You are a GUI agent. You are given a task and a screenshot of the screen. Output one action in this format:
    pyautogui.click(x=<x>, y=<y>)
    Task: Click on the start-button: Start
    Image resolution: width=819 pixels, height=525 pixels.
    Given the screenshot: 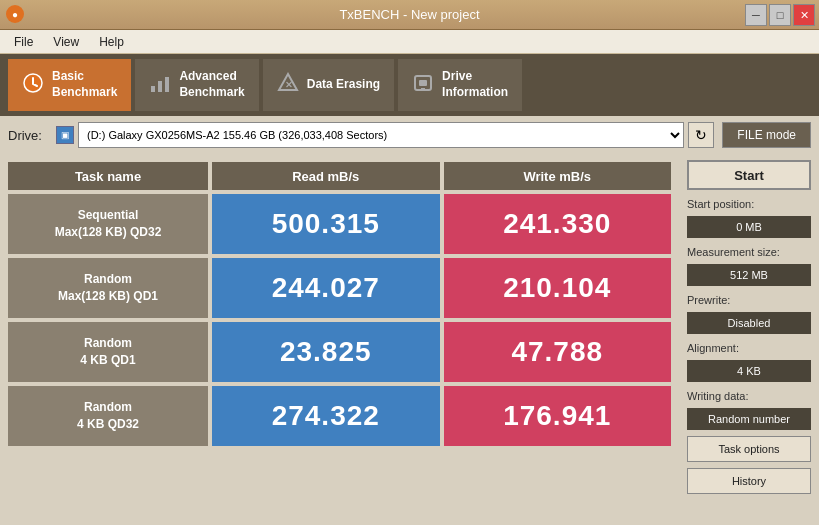 What is the action you would take?
    pyautogui.click(x=749, y=175)
    